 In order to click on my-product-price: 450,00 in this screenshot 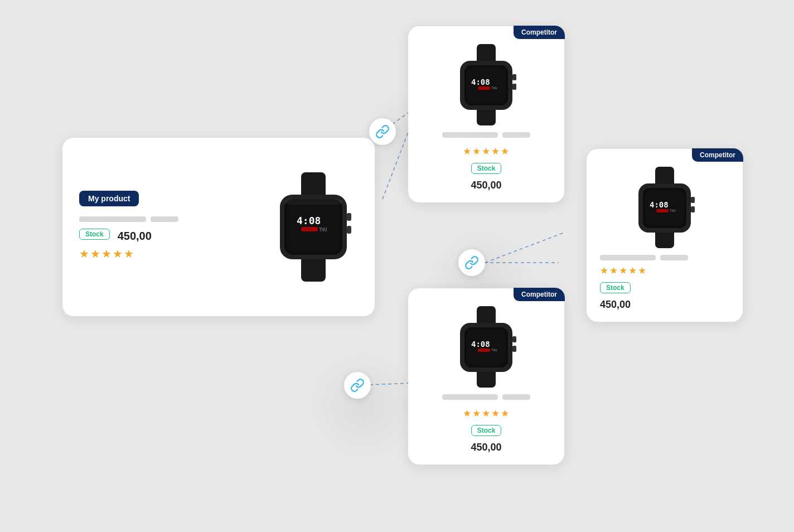, I will do `click(135, 236)`.